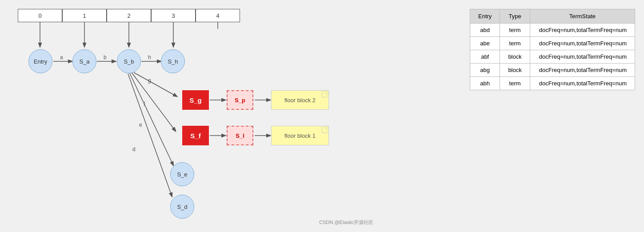 This screenshot has width=644, height=232. I want to click on node-s-b: S_b, so click(129, 61).